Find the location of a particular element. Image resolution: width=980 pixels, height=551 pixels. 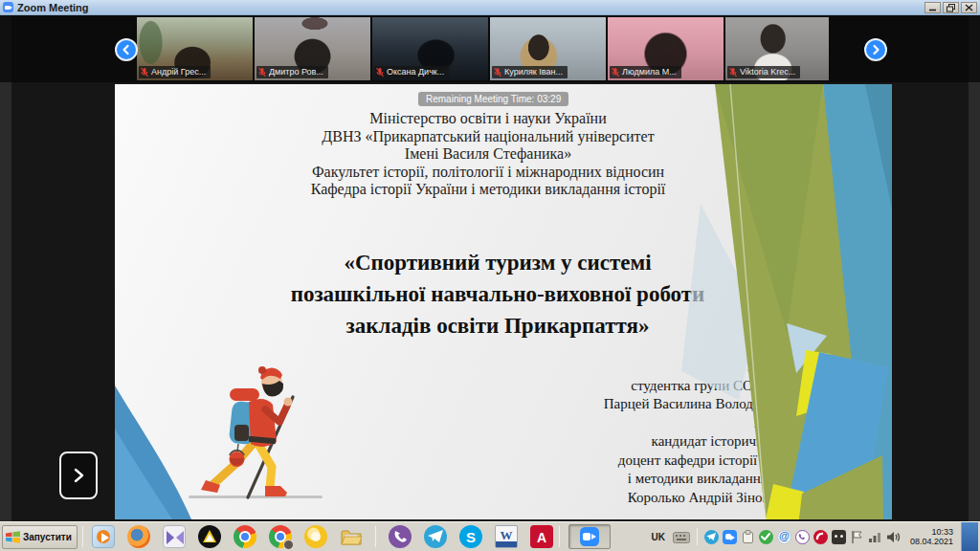

skype-icon: S is located at coordinates (471, 537).